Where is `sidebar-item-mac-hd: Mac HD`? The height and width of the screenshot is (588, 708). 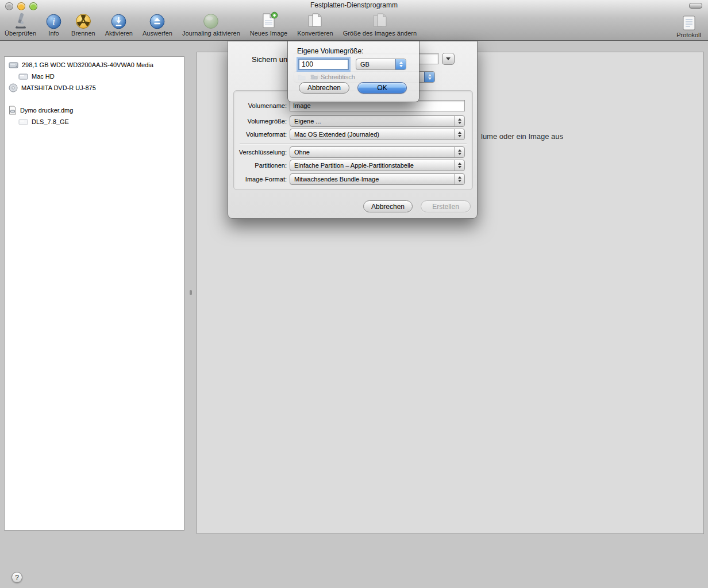 sidebar-item-mac-hd: Mac HD is located at coordinates (94, 76).